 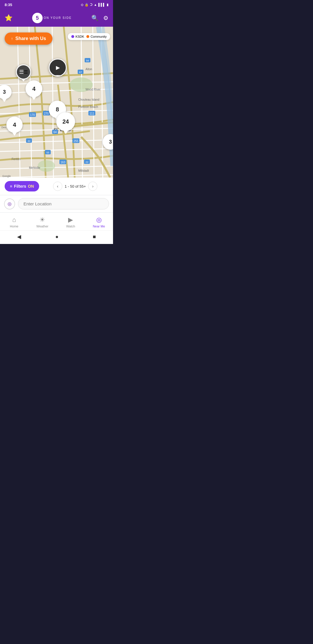 What do you see at coordinates (57, 221) in the screenshot?
I see `bottom-nav: ⌂ Home ☀ Weather ▶ Watch ◎ Near Me` at bounding box center [57, 221].